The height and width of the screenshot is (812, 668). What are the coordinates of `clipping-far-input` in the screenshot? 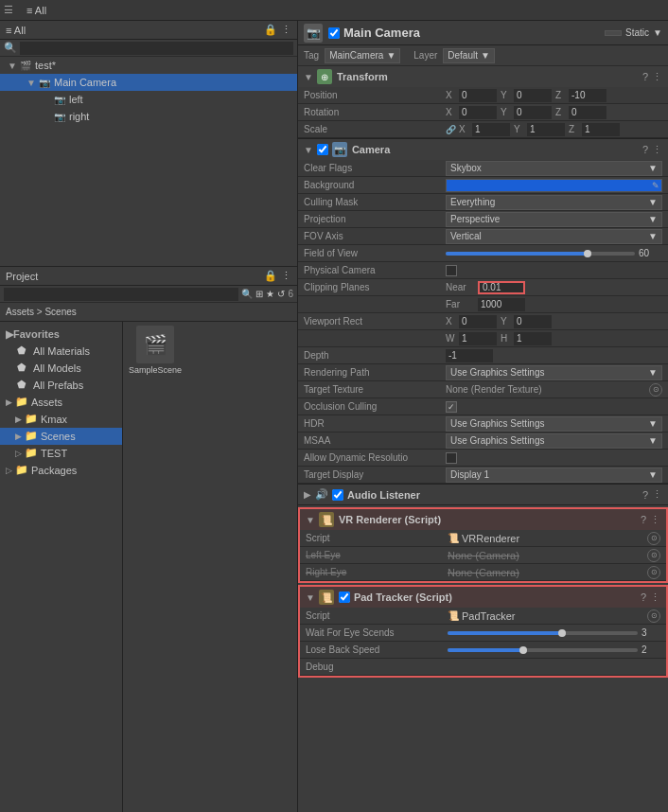 It's located at (501, 305).